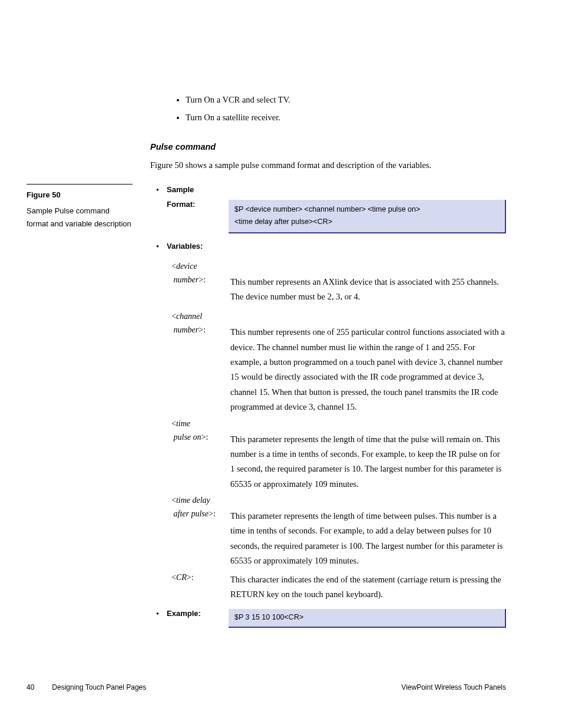 This screenshot has width=562, height=728. I want to click on page-number: 40, so click(31, 687).